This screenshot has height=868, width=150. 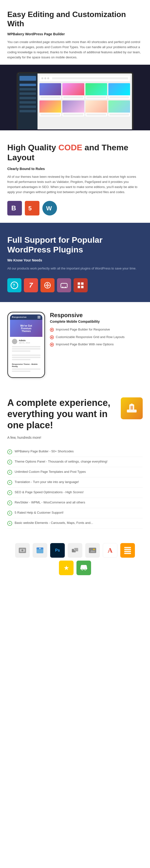 I want to click on feature-text-8: Basic website Elements - Carousels, Maps…, so click(x=54, y=523).